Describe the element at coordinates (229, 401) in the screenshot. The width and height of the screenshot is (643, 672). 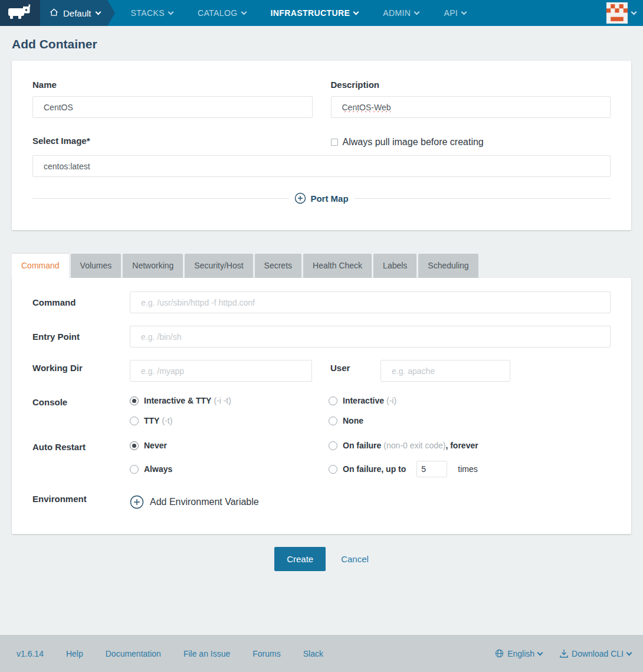
I see `console-option-interactive-tty: Interactive & TTY(-i -t)` at that location.